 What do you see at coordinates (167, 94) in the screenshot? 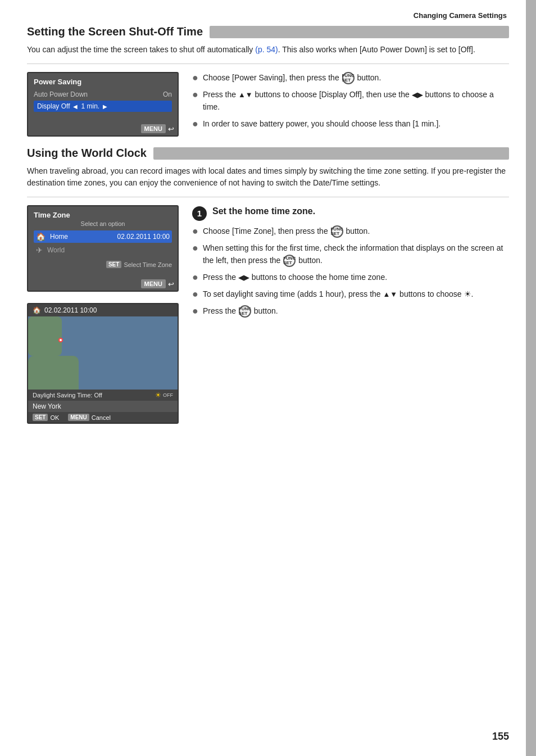
I see `auto-power-value: On` at bounding box center [167, 94].